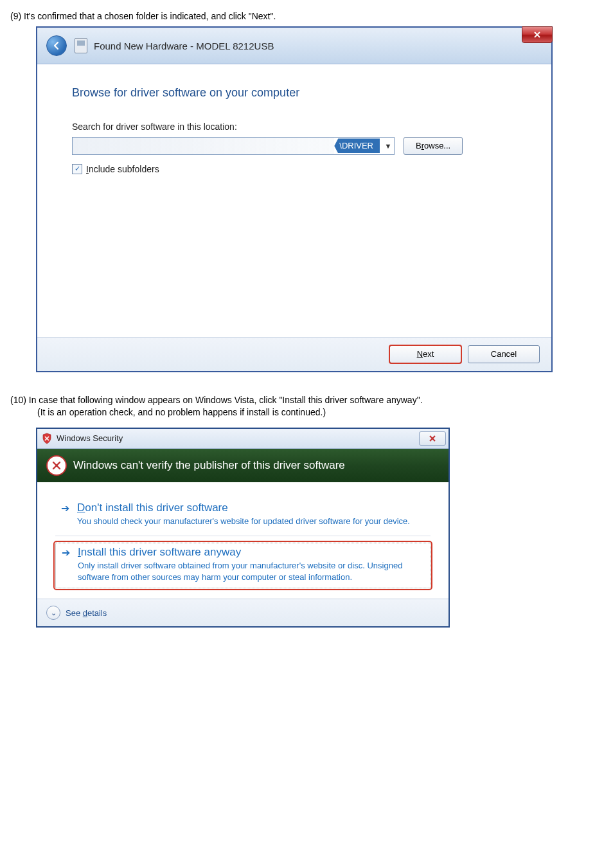 Image resolution: width=613 pixels, height=868 pixels. What do you see at coordinates (252, 508) in the screenshot?
I see `option-title: Don't install this driver software` at bounding box center [252, 508].